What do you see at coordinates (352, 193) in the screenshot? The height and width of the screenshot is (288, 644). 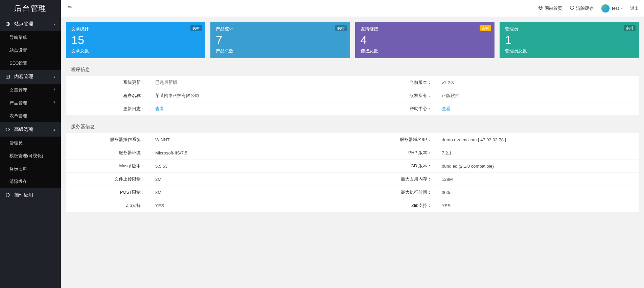 I see `table-row: POST限制：8M最大执行时间：300s` at bounding box center [352, 193].